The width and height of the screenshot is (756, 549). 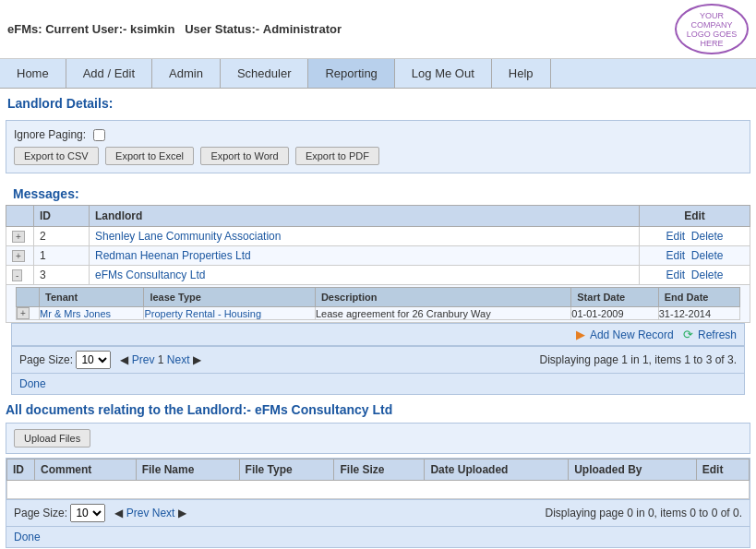 I want to click on user-role: Administrator, so click(x=303, y=30).